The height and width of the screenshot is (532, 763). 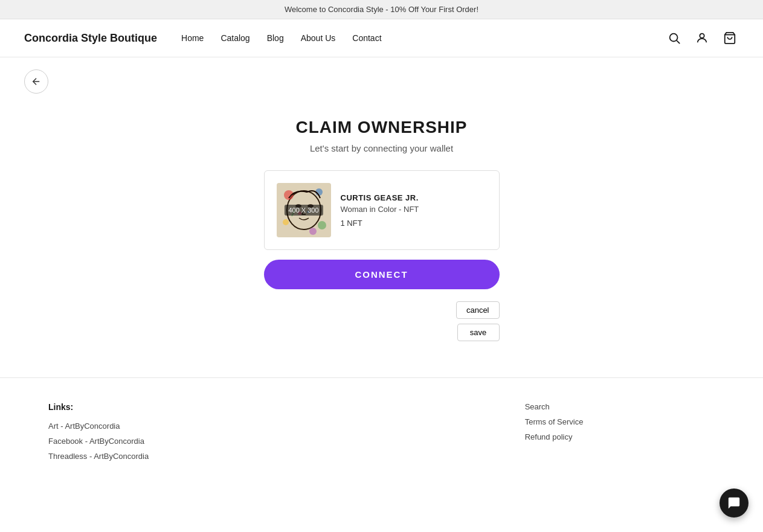 I want to click on product-name: Woman in Color - NFT, so click(x=414, y=209).